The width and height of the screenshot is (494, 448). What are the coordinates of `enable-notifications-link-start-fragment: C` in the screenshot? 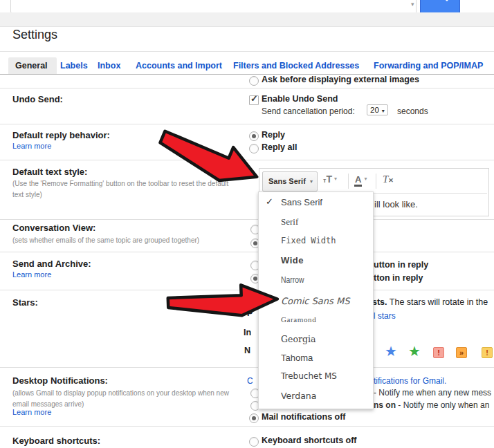 It's located at (250, 381).